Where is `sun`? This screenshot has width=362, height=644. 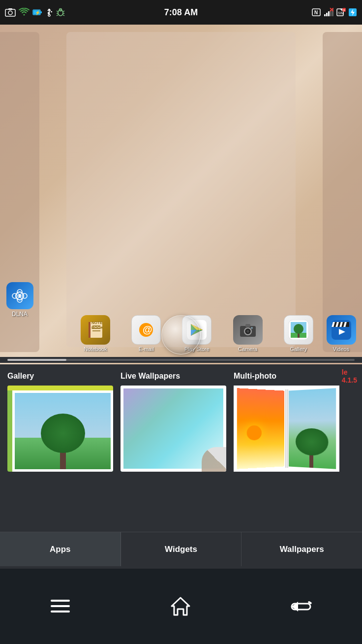 sun is located at coordinates (254, 433).